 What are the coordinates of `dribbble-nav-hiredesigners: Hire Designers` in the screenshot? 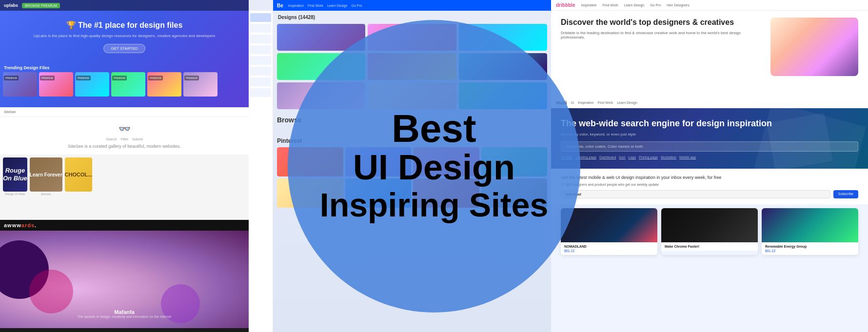 It's located at (678, 5).